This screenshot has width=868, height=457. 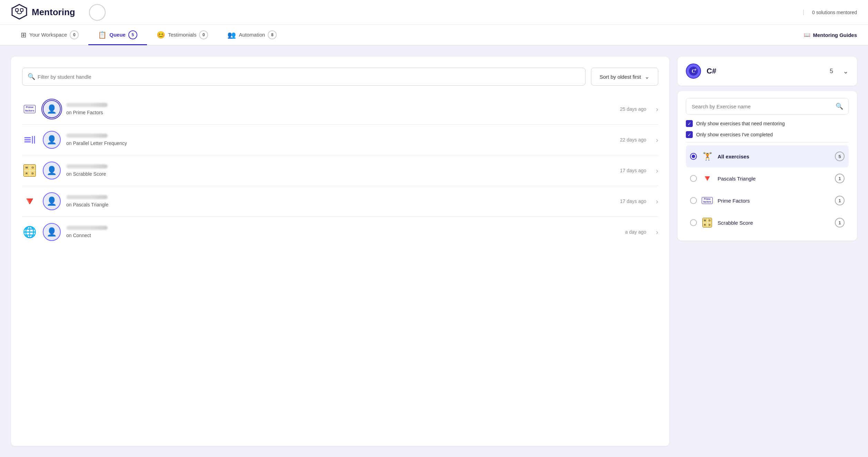 What do you see at coordinates (767, 106) in the screenshot?
I see `exercise-search-input` at bounding box center [767, 106].